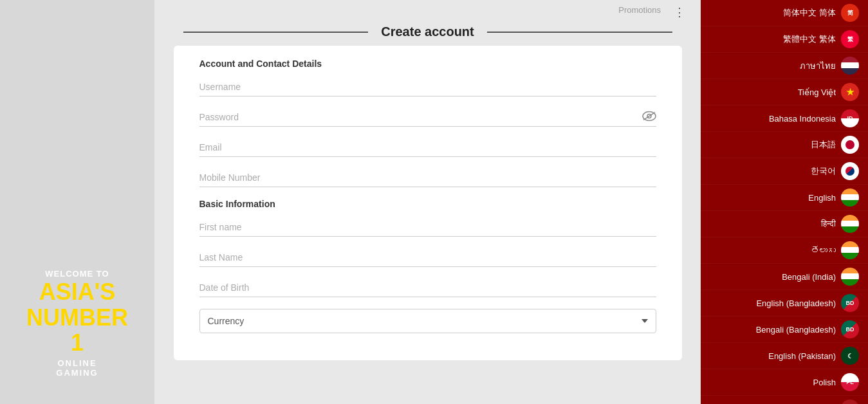  I want to click on section2-title: Basic Information, so click(428, 204).